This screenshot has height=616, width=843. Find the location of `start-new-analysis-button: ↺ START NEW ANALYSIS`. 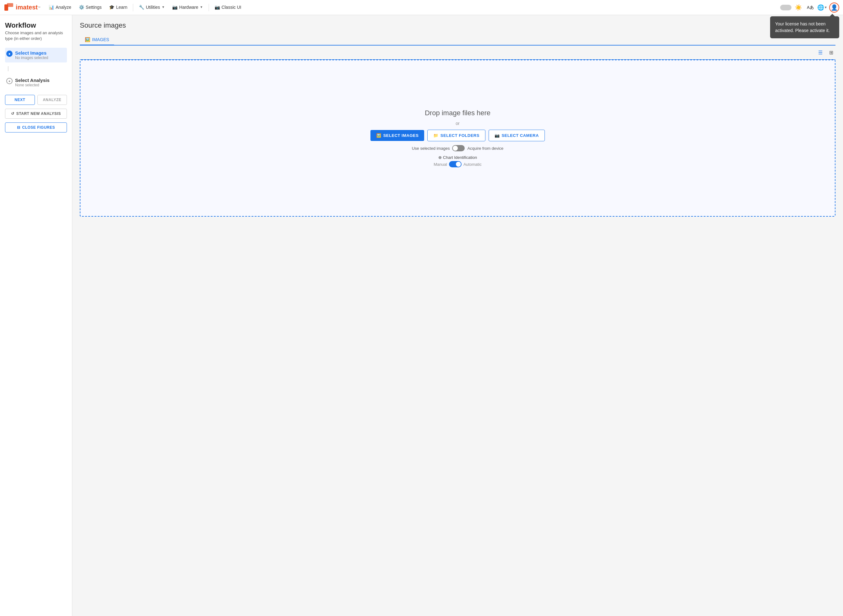

start-new-analysis-button: ↺ START NEW ANALYSIS is located at coordinates (36, 113).